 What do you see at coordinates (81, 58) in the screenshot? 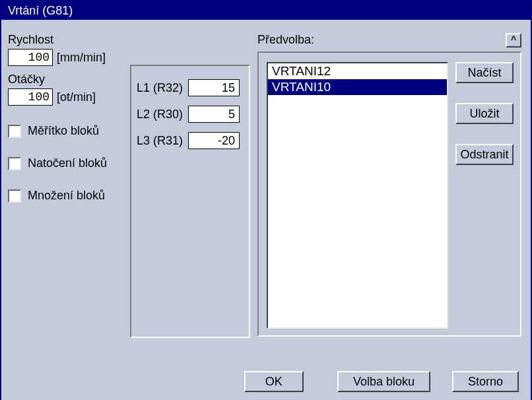
I see `speed-unit: [mm/min]` at bounding box center [81, 58].